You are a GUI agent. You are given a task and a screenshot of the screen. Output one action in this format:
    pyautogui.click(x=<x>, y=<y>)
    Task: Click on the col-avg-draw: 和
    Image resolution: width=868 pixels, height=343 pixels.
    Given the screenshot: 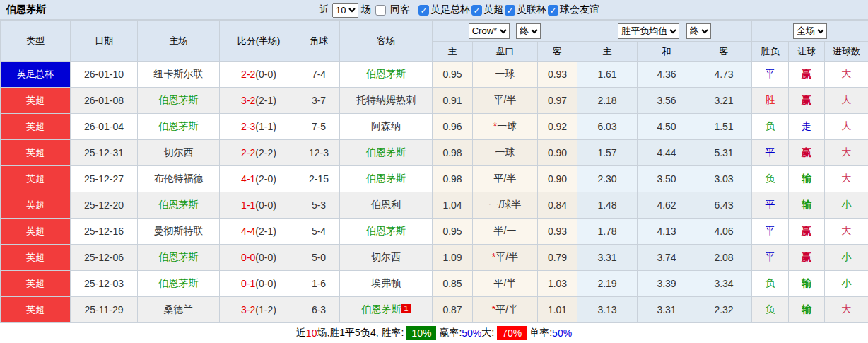 What is the action you would take?
    pyautogui.click(x=667, y=52)
    